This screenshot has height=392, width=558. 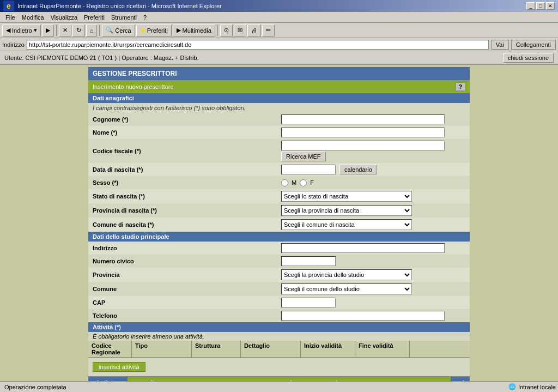 What do you see at coordinates (279, 336) in the screenshot?
I see `attivita-note: È obbligatorio inserire almeno una attiv…` at bounding box center [279, 336].